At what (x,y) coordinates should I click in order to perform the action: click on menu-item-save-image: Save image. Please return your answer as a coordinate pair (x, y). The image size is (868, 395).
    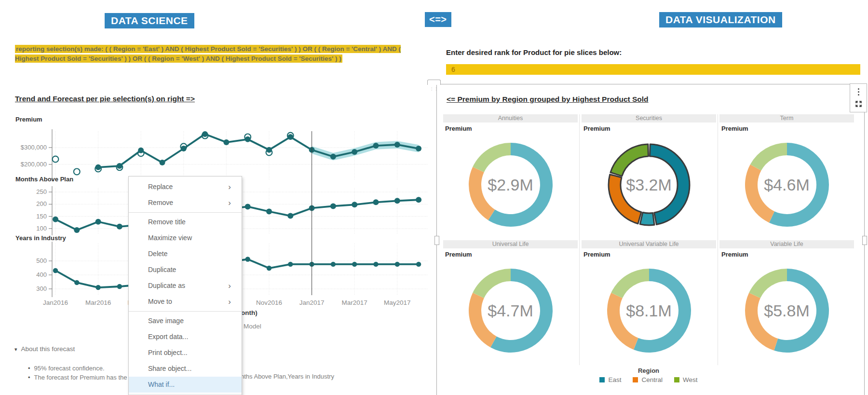
    Looking at the image, I should click on (185, 321).